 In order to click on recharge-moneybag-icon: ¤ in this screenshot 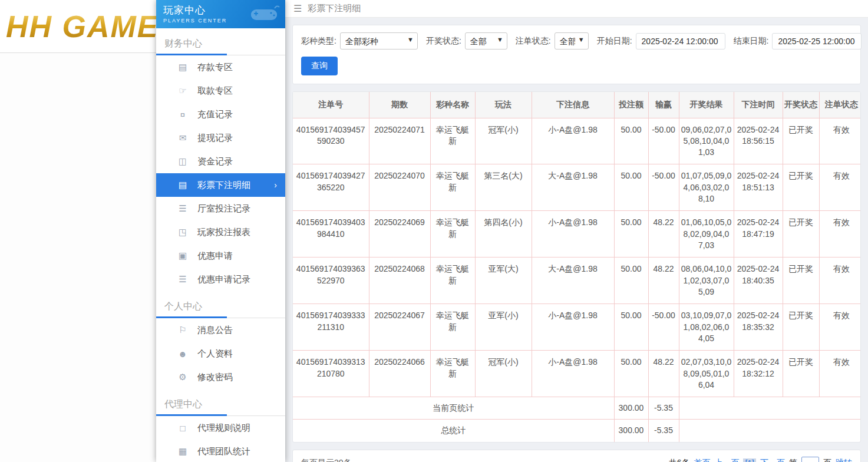, I will do `click(183, 114)`.